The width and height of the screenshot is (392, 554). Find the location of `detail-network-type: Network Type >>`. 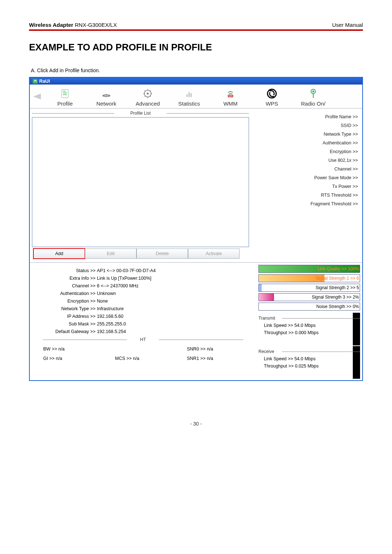

detail-network-type: Network Type >> is located at coordinates (305, 134).